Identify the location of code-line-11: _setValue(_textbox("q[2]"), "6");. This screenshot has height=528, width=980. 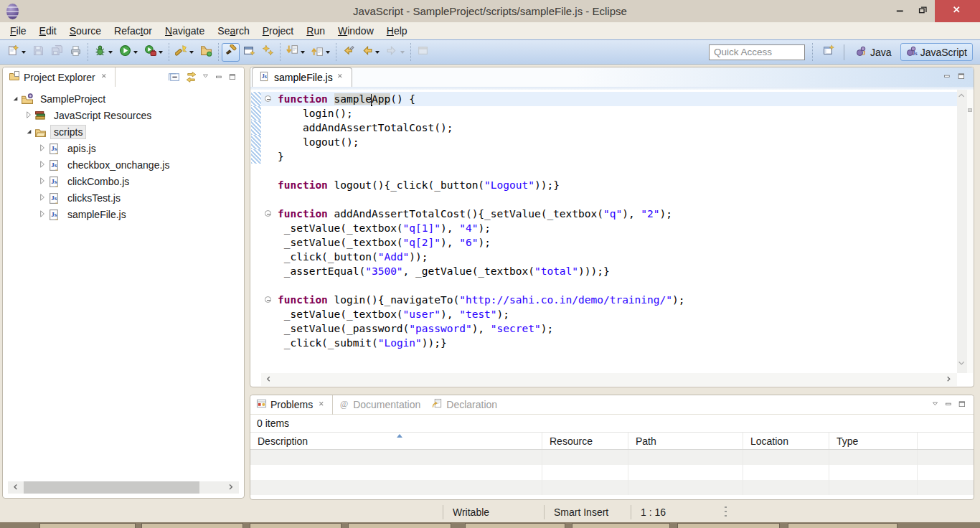
(604, 242).